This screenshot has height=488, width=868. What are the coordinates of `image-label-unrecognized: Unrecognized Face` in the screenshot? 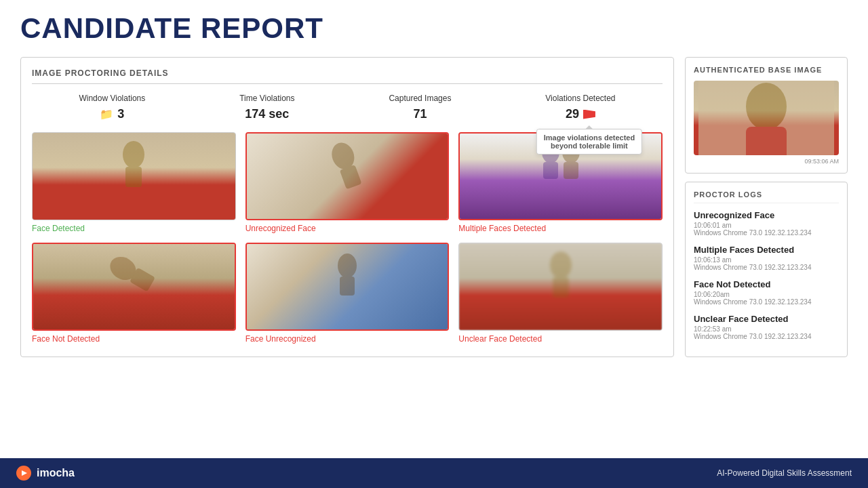 It's located at (281, 228).